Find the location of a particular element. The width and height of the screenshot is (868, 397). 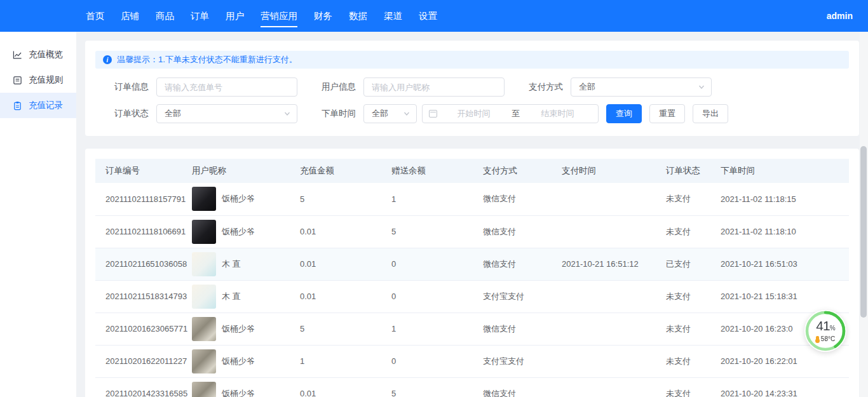

chart-overview-icon is located at coordinates (18, 55).